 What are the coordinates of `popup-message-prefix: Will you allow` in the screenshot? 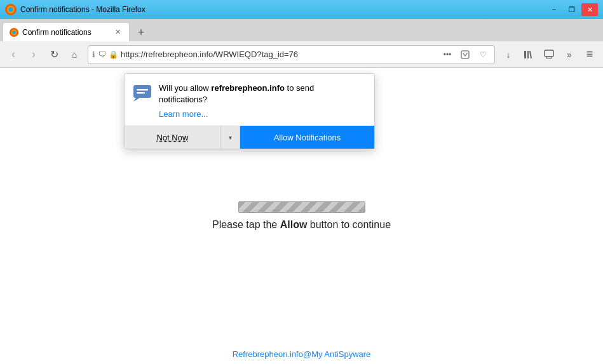 It's located at (185, 88).